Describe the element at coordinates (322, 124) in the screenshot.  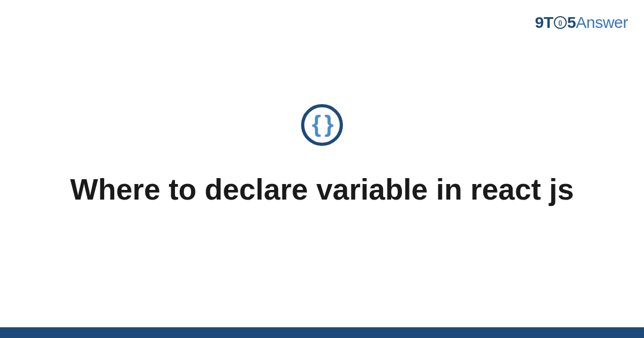
I see `braces-icon: { }` at that location.